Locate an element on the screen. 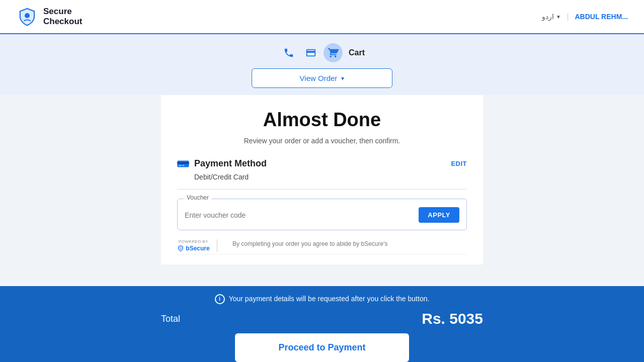 This screenshot has height=362, width=644. payment-method-title: Payment Method is located at coordinates (230, 164).